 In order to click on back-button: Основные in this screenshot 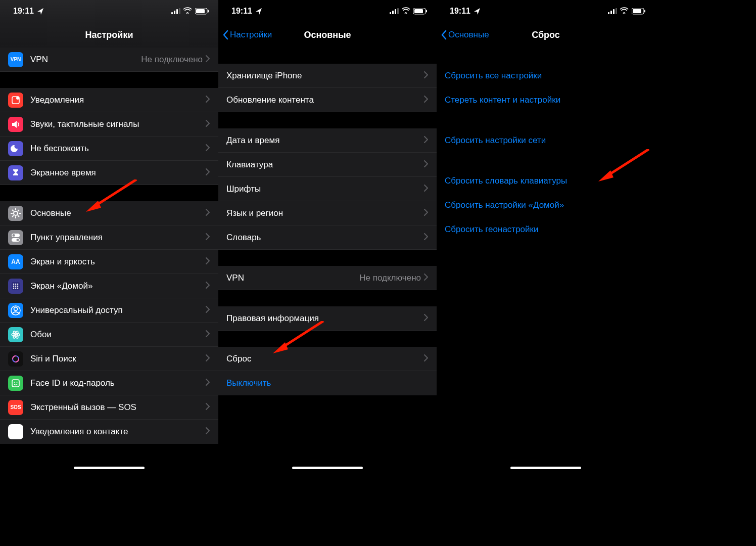, I will do `click(465, 35)`.